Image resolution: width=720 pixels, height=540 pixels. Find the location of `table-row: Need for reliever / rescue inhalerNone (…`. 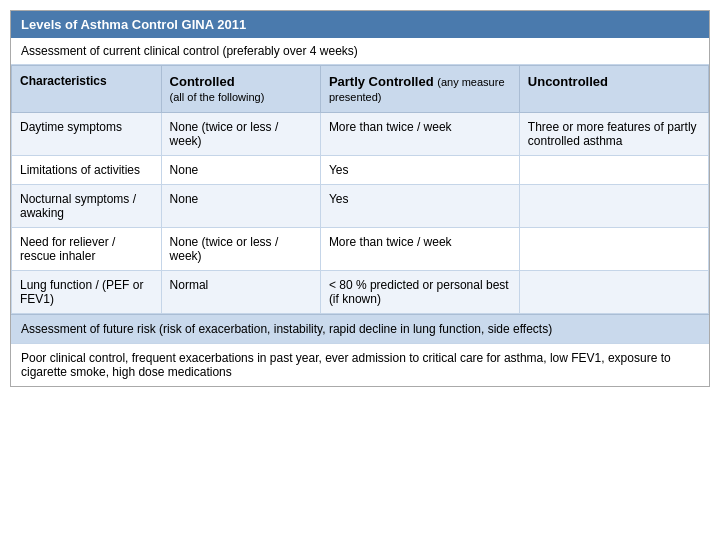

table-row: Need for reliever / rescue inhalerNone (… is located at coordinates (360, 250).